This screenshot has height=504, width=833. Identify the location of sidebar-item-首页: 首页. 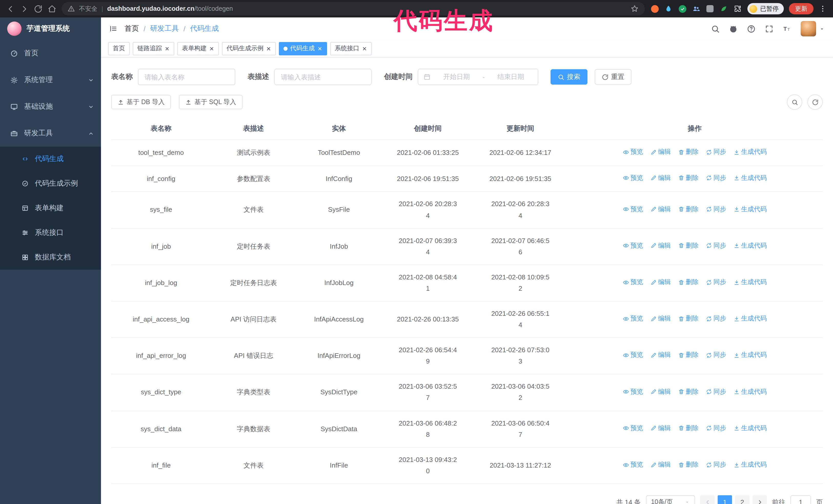
(51, 53).